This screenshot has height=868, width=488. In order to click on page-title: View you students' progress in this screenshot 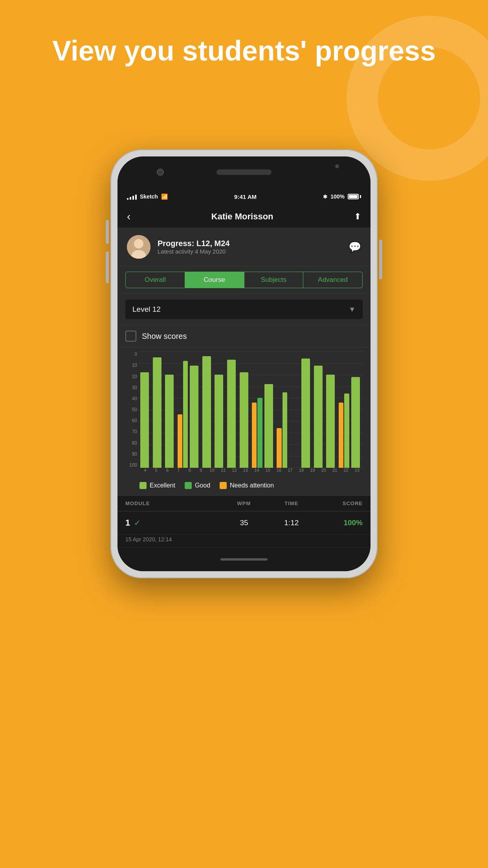, I will do `click(244, 51)`.